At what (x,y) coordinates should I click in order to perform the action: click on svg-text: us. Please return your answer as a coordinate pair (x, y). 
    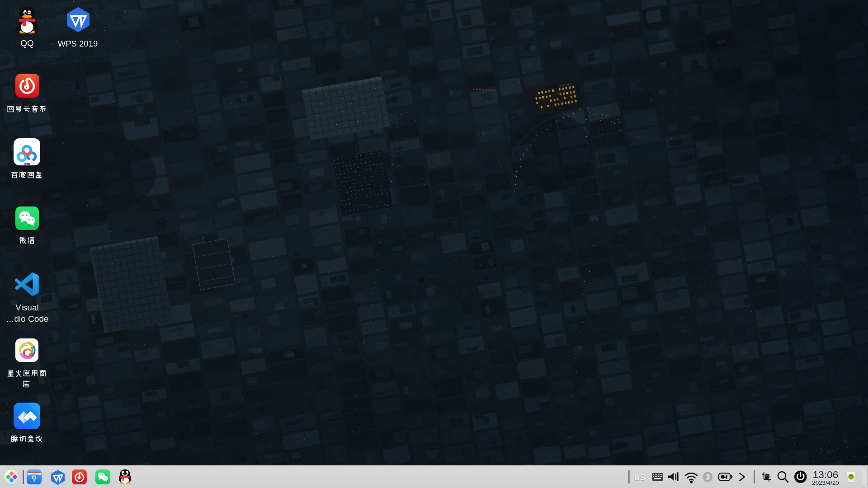
    Looking at the image, I should click on (640, 477).